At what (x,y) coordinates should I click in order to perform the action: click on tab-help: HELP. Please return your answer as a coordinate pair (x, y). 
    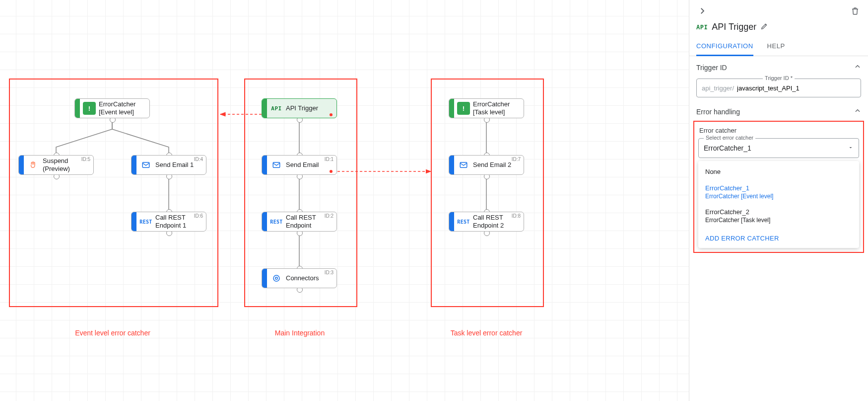
    Looking at the image, I should click on (776, 47).